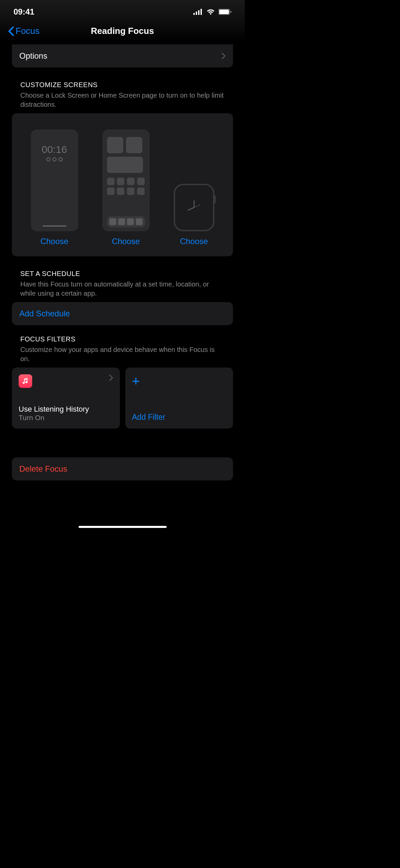  I want to click on page-title: Reading Focus, so click(122, 31).